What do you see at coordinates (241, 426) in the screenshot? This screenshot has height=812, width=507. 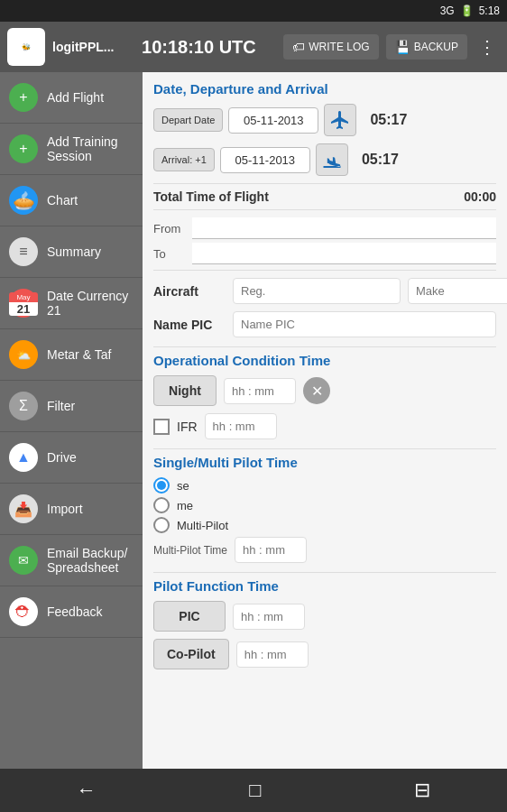 I see `ifr-time-input` at bounding box center [241, 426].